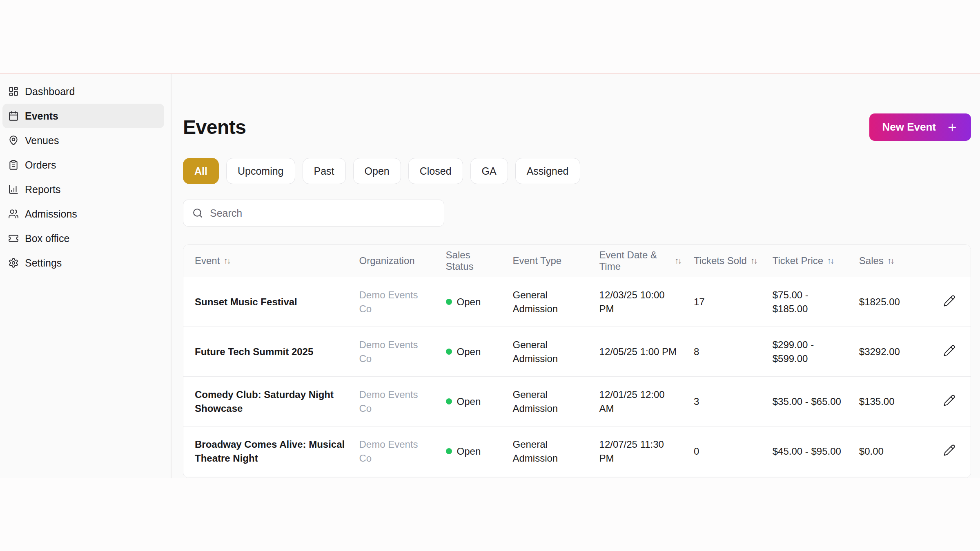  I want to click on column-label: Event, so click(207, 261).